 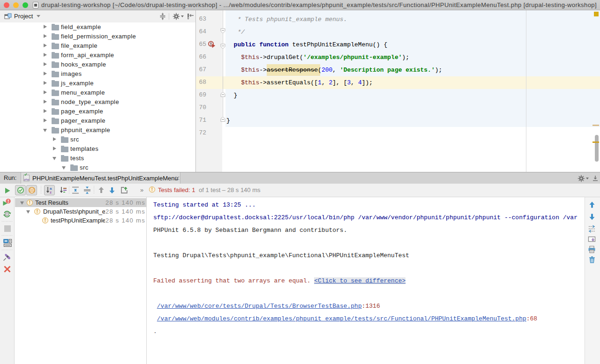 What do you see at coordinates (51, 192) in the screenshot?
I see `svg-text: z` at bounding box center [51, 192].